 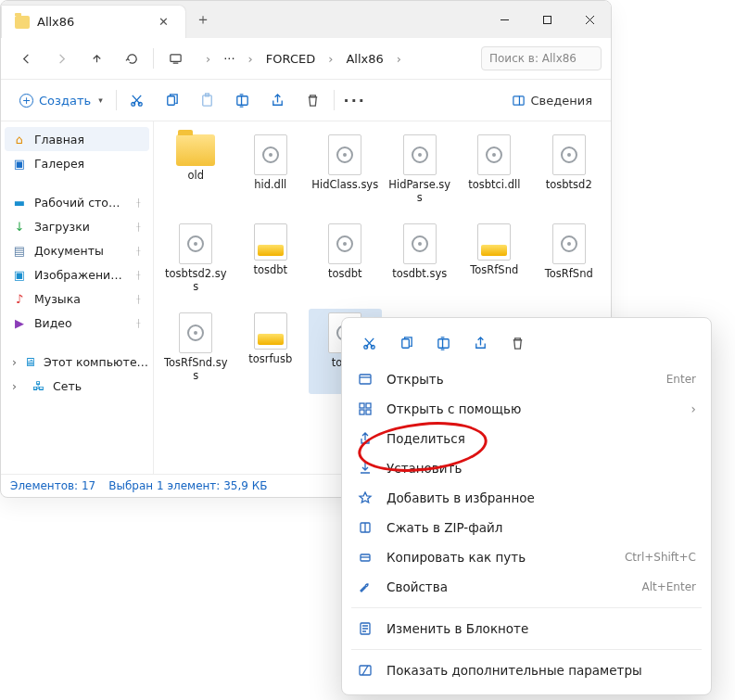 I want to click on copy-button, so click(x=172, y=100).